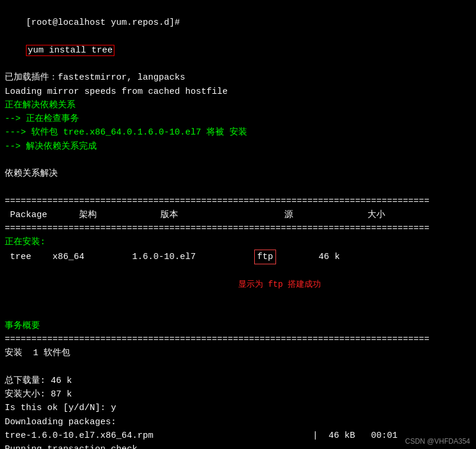  Describe the element at coordinates (308, 257) in the screenshot. I see `pkg-size: 46 k` at that location.